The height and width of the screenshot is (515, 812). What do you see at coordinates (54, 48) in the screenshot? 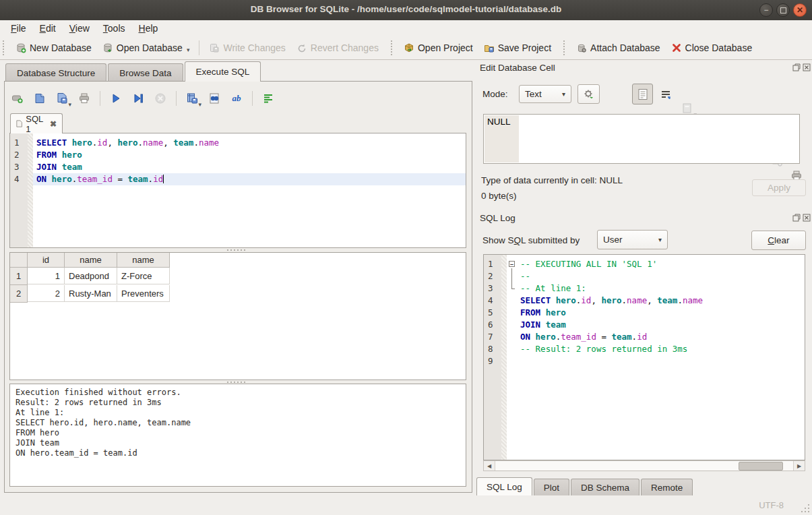
I see `new-database-button: New Database` at bounding box center [54, 48].